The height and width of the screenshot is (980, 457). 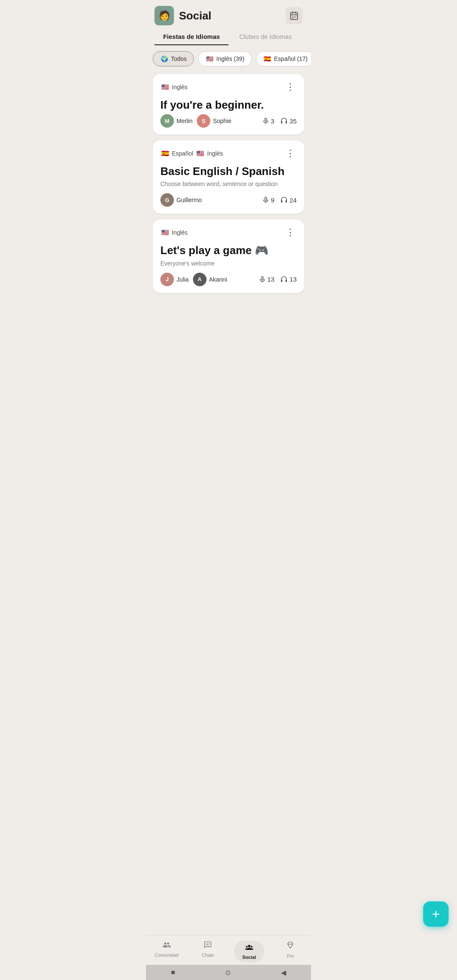 What do you see at coordinates (164, 16) in the screenshot?
I see `user-avatar-header: 🧑` at bounding box center [164, 16].